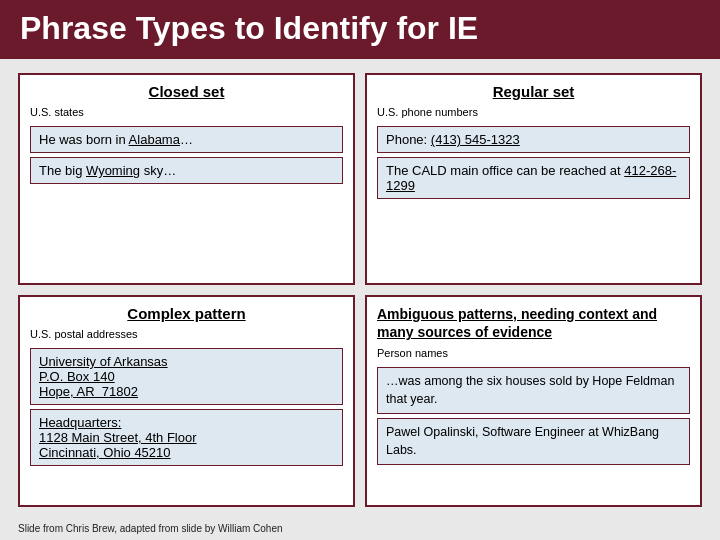 The height and width of the screenshot is (540, 720). What do you see at coordinates (186, 438) in the screenshot?
I see `example-complex-2: Headquarters:1128 Main Street, 4th Floor…` at bounding box center [186, 438].